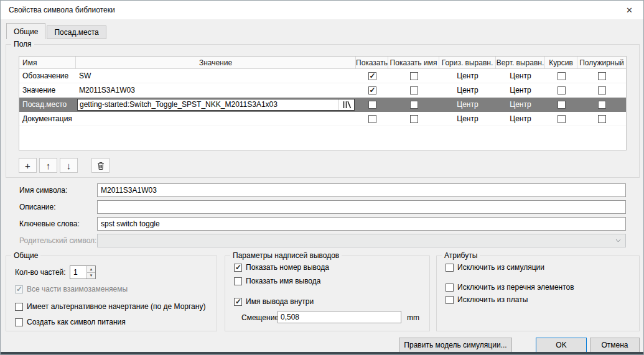  What do you see at coordinates (602, 62) in the screenshot?
I see `column-header-bold: Полужирный` at bounding box center [602, 62].